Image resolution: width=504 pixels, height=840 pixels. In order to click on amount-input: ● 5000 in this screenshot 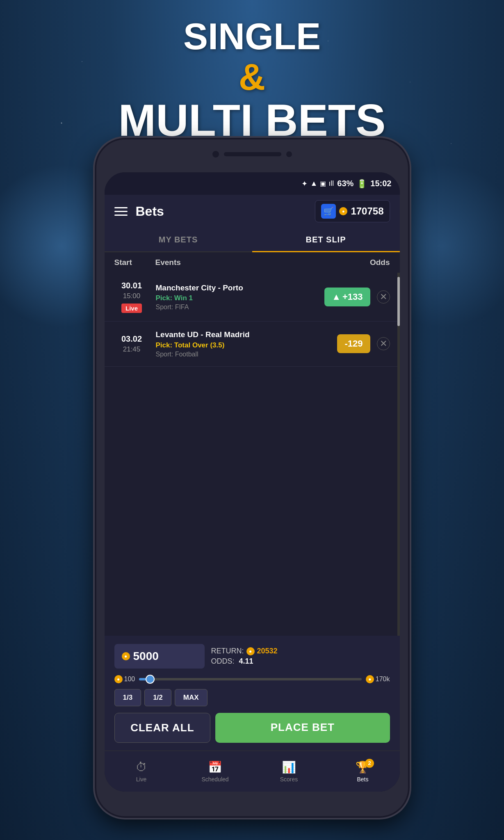, I will do `click(160, 656)`.